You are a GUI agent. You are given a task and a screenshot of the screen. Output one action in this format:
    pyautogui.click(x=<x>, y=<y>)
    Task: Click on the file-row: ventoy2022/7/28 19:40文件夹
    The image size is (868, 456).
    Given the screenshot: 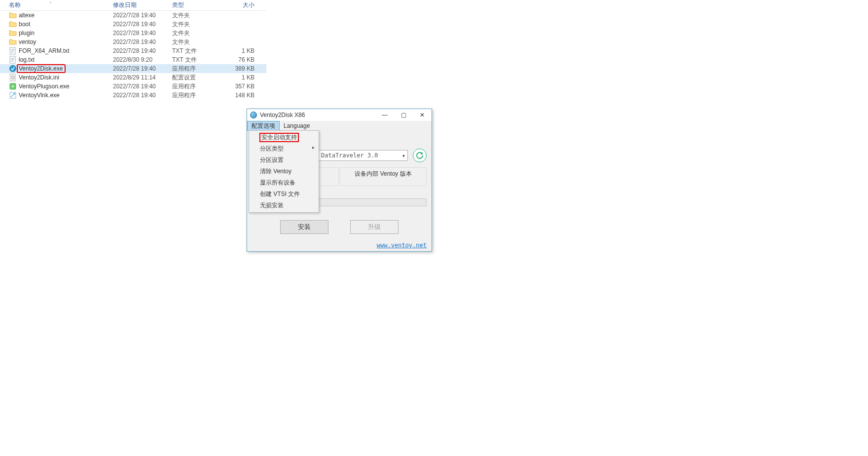 What is the action you would take?
    pyautogui.click(x=133, y=42)
    